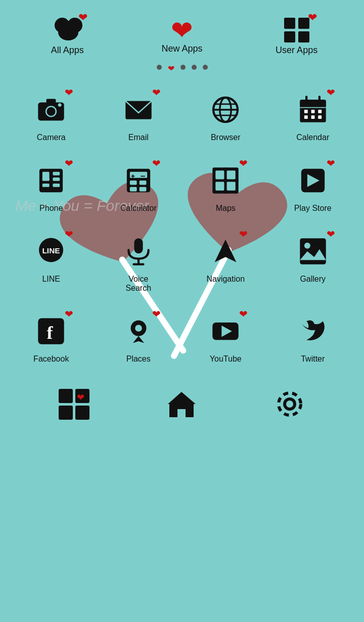 The width and height of the screenshot is (364, 622). What do you see at coordinates (139, 251) in the screenshot?
I see `voice-search-icon` at bounding box center [139, 251].